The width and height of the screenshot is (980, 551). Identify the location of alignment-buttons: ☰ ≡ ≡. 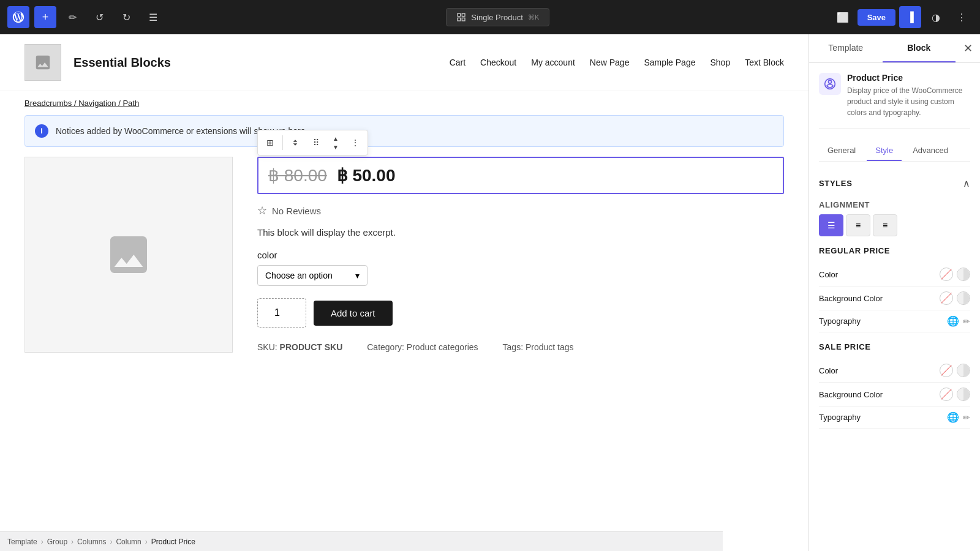
(894, 225).